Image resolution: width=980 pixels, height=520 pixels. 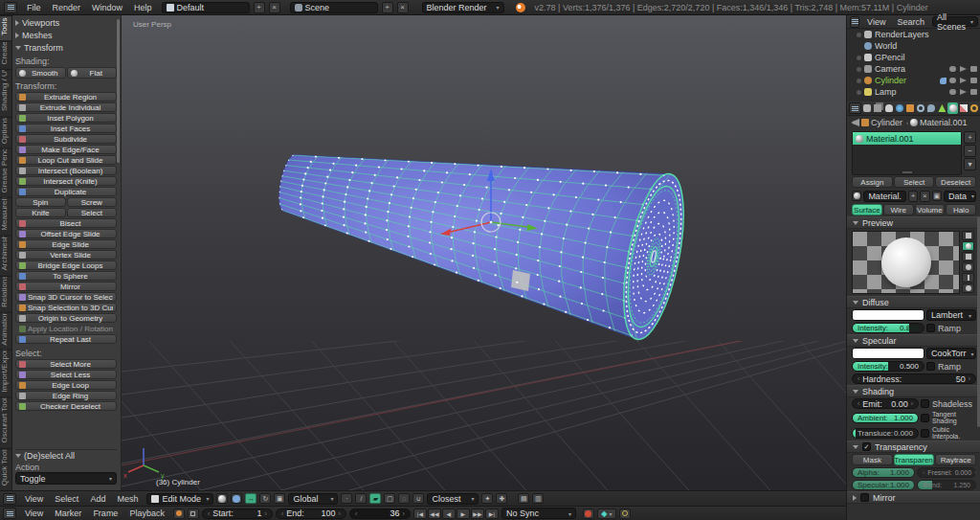 I want to click on duplicate-button: Duplicate, so click(x=66, y=192).